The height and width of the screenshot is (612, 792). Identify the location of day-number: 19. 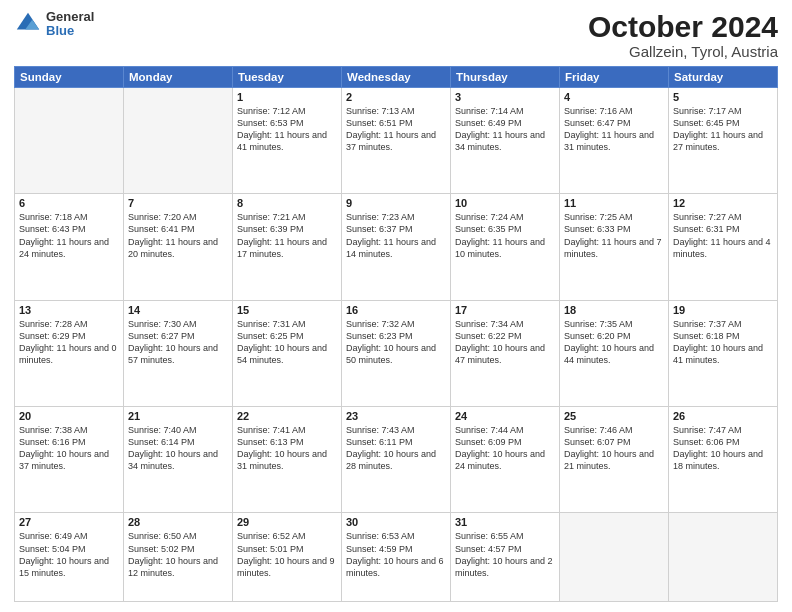
(723, 310).